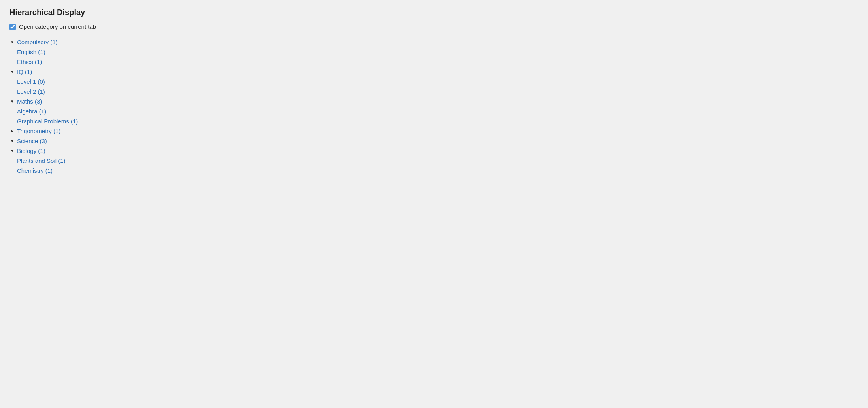  What do you see at coordinates (12, 141) in the screenshot?
I see `arrow-icon-science` at bounding box center [12, 141].